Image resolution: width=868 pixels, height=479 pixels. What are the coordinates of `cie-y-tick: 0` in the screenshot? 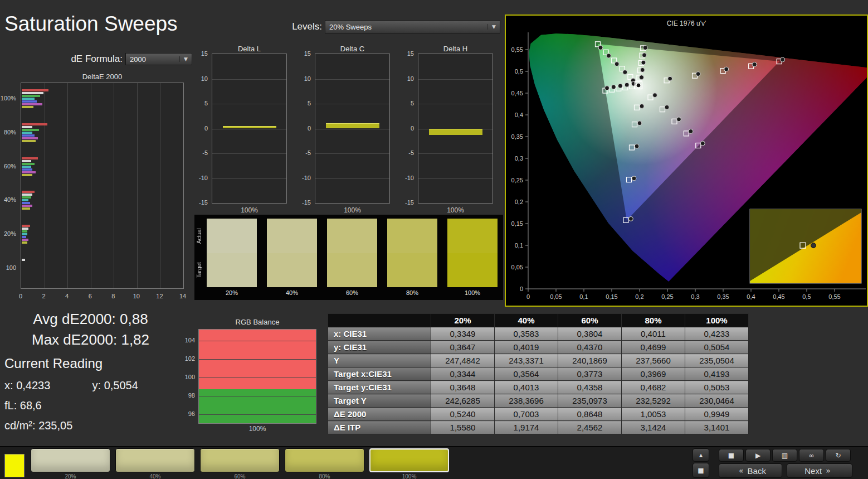 It's located at (521, 289).